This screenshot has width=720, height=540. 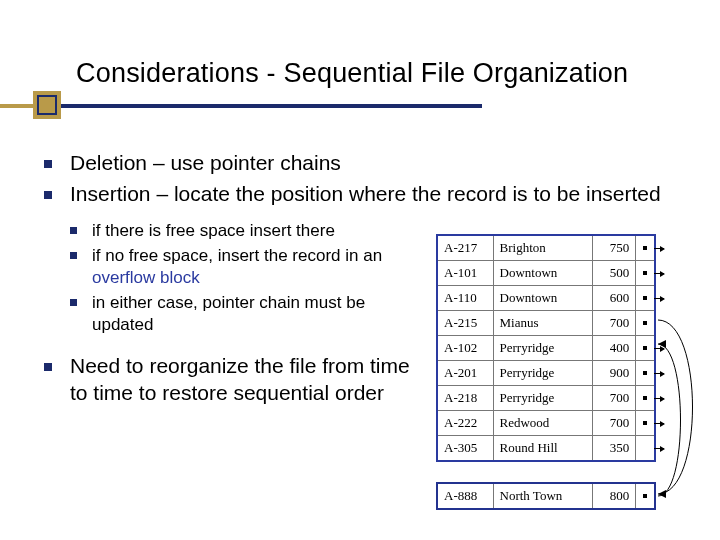 I want to click on table-row: A-218 Perryridge 700, so click(x=546, y=398).